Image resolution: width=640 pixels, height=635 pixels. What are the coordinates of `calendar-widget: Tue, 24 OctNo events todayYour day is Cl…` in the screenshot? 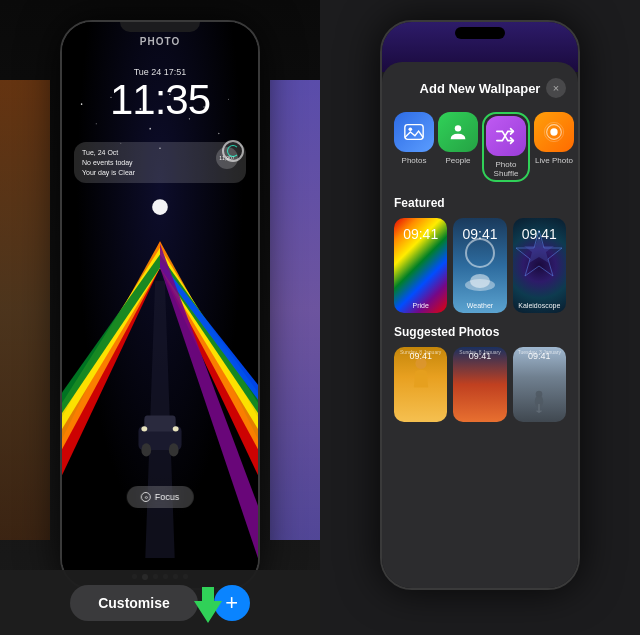 It's located at (160, 162).